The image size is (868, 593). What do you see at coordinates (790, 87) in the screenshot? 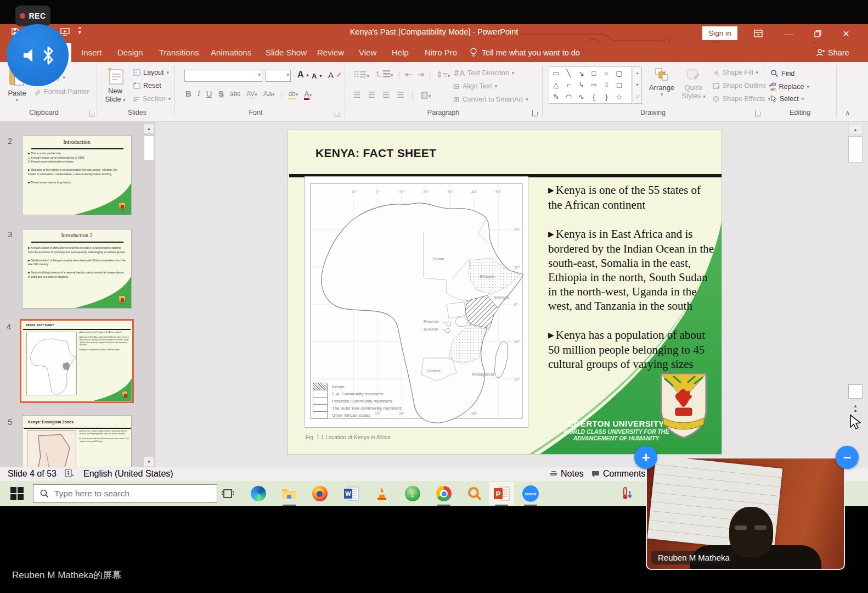
I see `replace-button: abac Replace▾` at bounding box center [790, 87].